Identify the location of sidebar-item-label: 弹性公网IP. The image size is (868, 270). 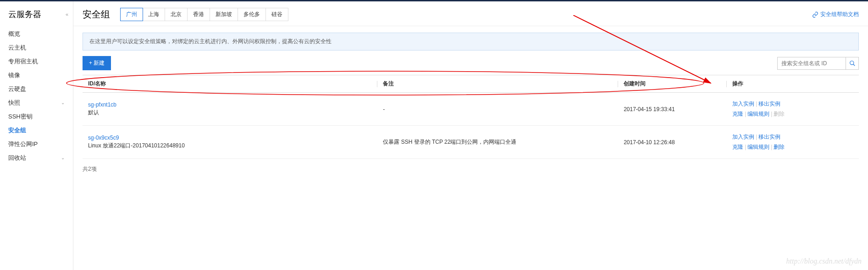
(23, 144).